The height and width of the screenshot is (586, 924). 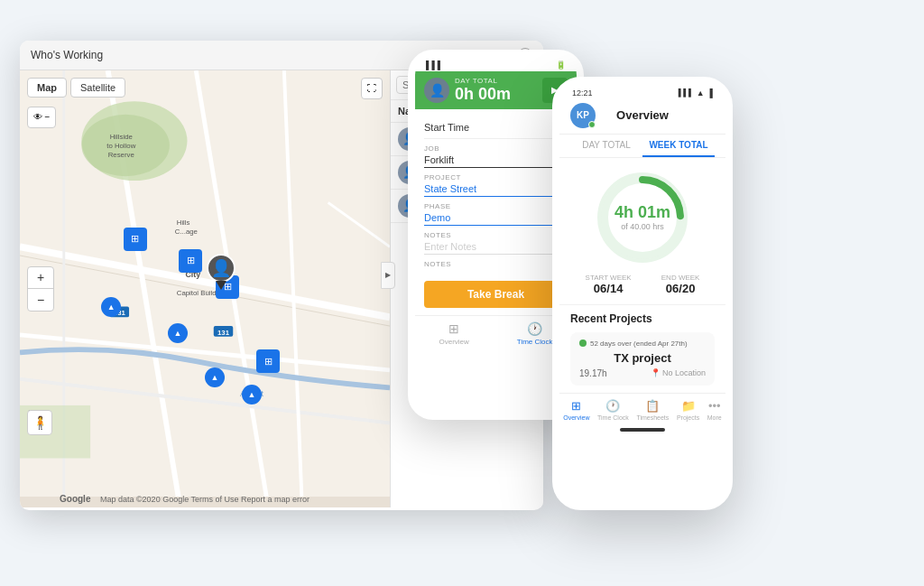 I want to click on day-total-label: DAY TOTAL, so click(x=494, y=81).